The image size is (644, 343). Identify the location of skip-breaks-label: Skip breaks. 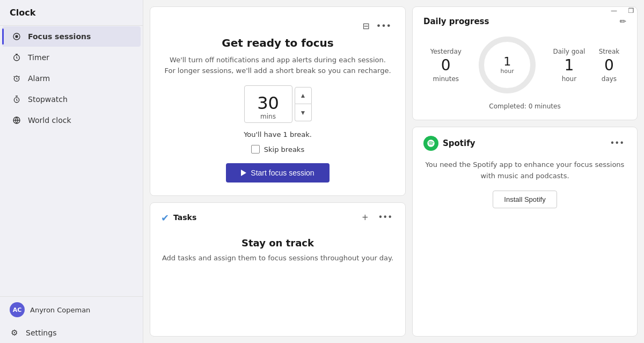
(284, 149).